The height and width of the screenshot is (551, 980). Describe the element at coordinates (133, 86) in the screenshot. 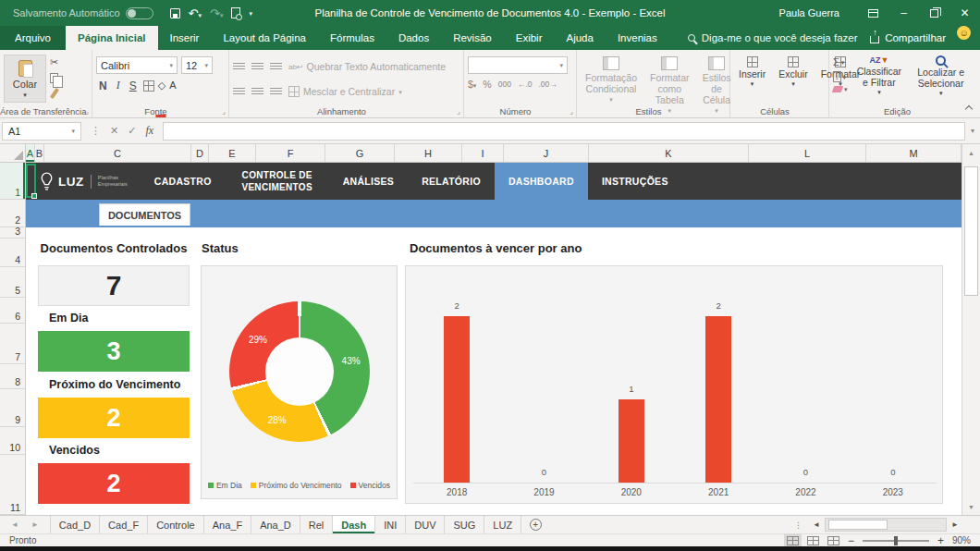

I see `underline-button: S` at that location.